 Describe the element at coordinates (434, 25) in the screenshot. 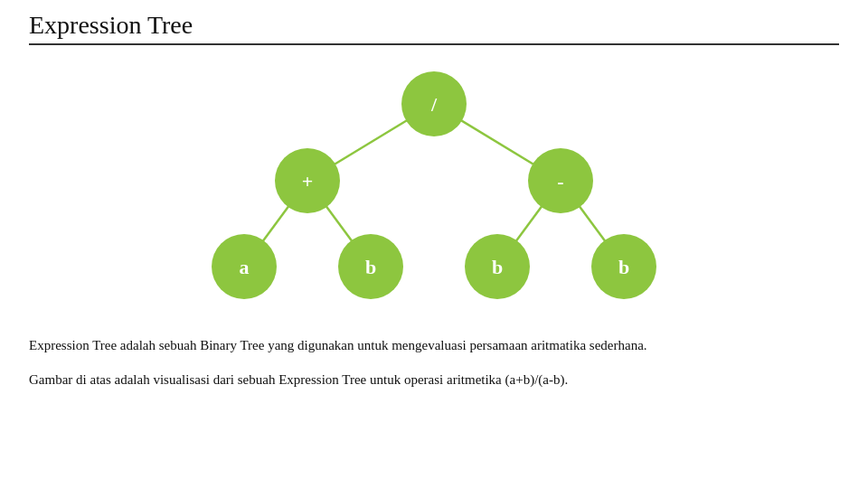

I see `page-title: Expression Tree` at that location.